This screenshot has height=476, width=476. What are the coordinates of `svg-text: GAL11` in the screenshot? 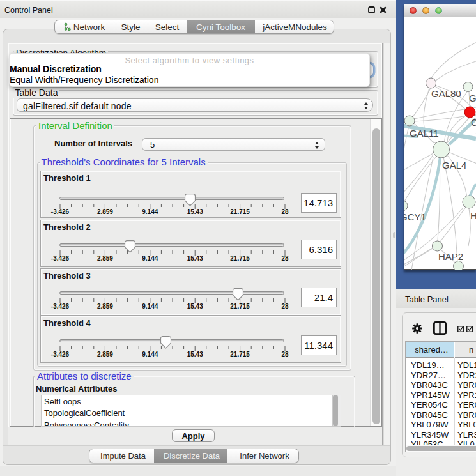 It's located at (424, 133).